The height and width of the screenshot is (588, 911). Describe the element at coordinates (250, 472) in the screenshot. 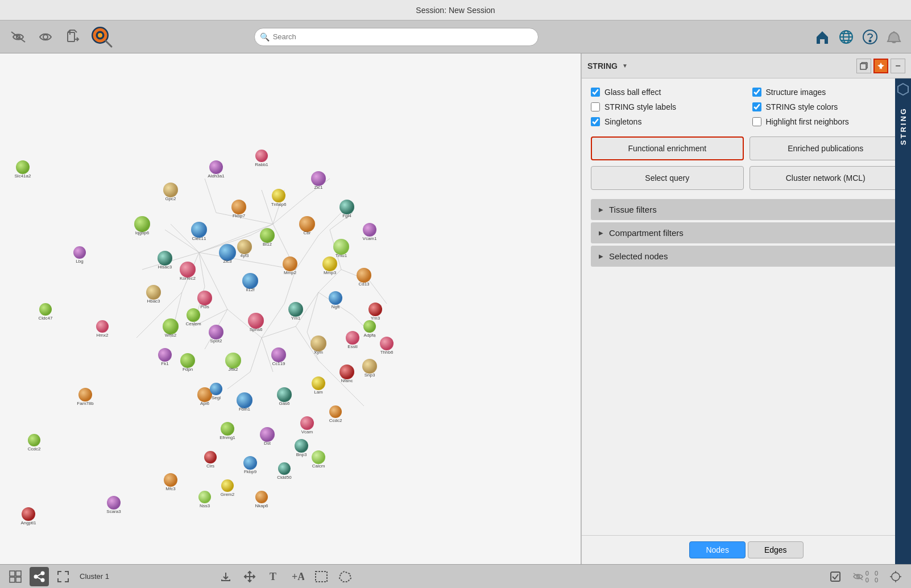

I see `svg-text: Fkbp9` at that location.